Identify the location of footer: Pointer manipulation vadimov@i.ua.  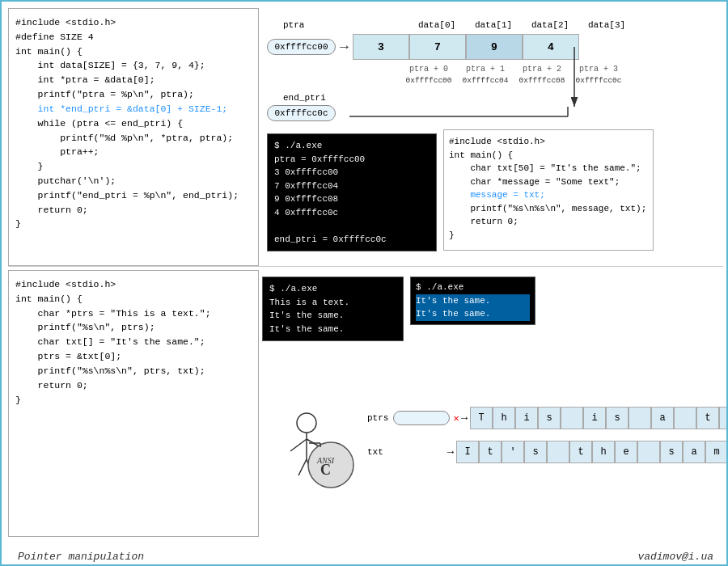
(365, 556).